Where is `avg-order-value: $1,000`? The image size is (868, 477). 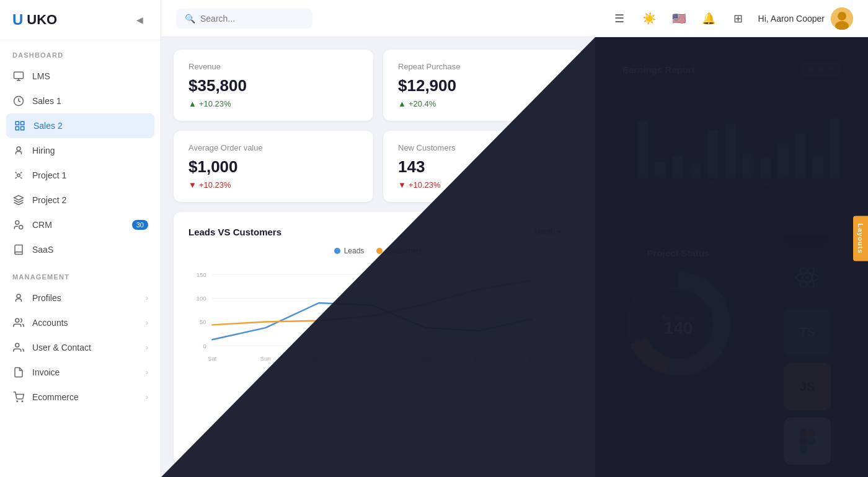
avg-order-value: $1,000 is located at coordinates (273, 167).